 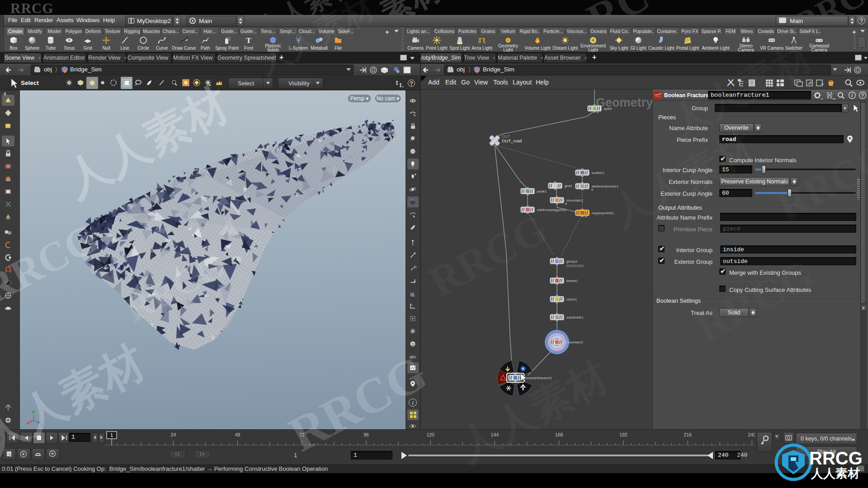 What do you see at coordinates (366, 435) in the screenshot?
I see `svg-text: 96` at bounding box center [366, 435].